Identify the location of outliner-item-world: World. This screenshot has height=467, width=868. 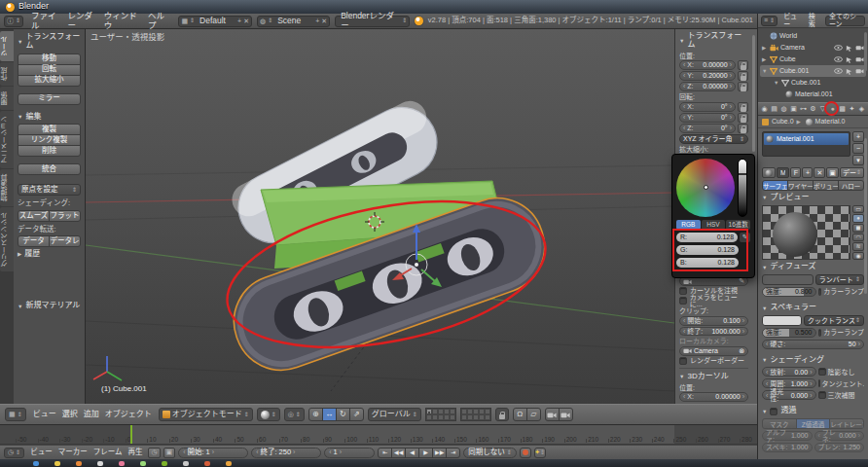
(814, 36).